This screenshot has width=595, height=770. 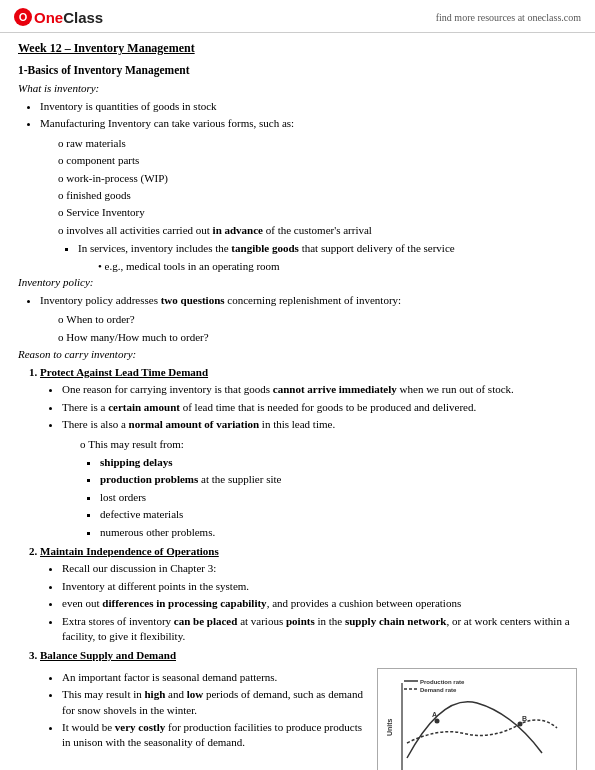 What do you see at coordinates (318, 196) in the screenshot?
I see `list-item: finished goods` at bounding box center [318, 196].